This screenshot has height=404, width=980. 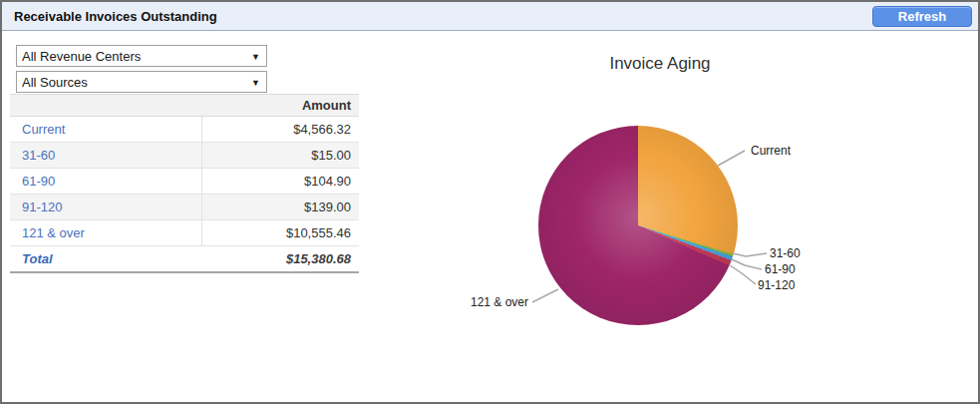 I want to click on panel-header: Receivable Invoices Outstanding, so click(x=490, y=16).